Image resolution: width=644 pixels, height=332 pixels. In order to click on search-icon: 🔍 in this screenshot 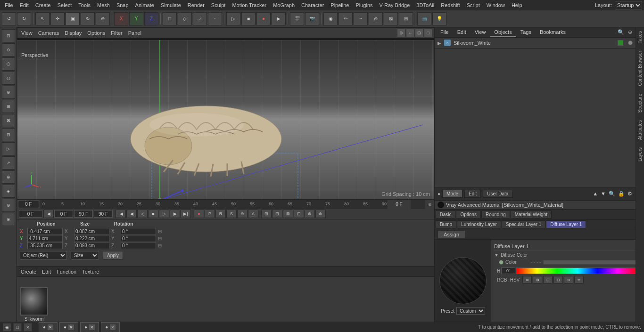, I will do `click(621, 32)`.